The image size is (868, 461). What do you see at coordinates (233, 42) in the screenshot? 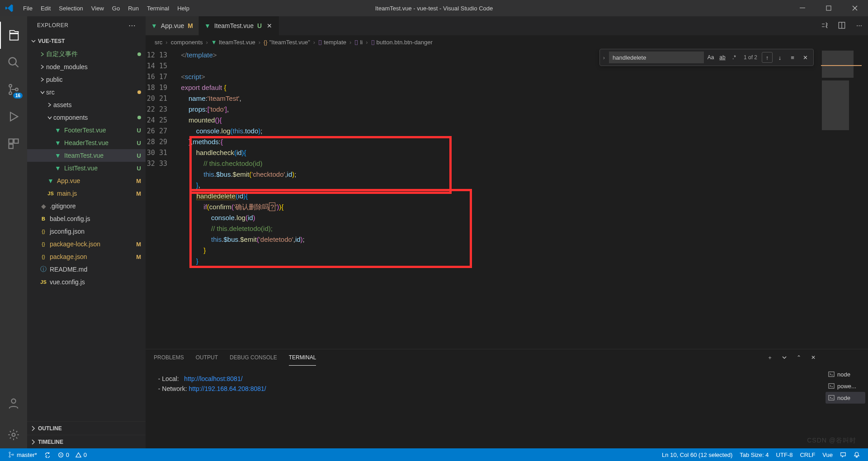
I see `breadcrumb-file: ▼IteamTest.vue` at bounding box center [233, 42].